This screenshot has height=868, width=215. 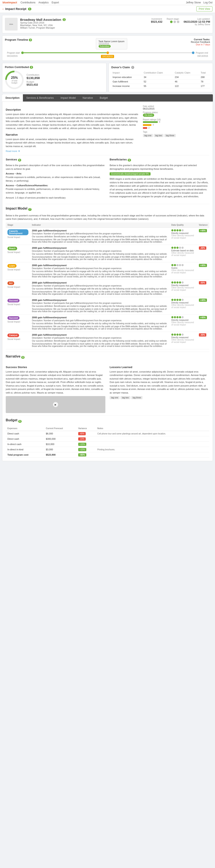 I want to click on success-text: Lorem ipsum dolor sit amet, consectetur …, so click(x=56, y=382).